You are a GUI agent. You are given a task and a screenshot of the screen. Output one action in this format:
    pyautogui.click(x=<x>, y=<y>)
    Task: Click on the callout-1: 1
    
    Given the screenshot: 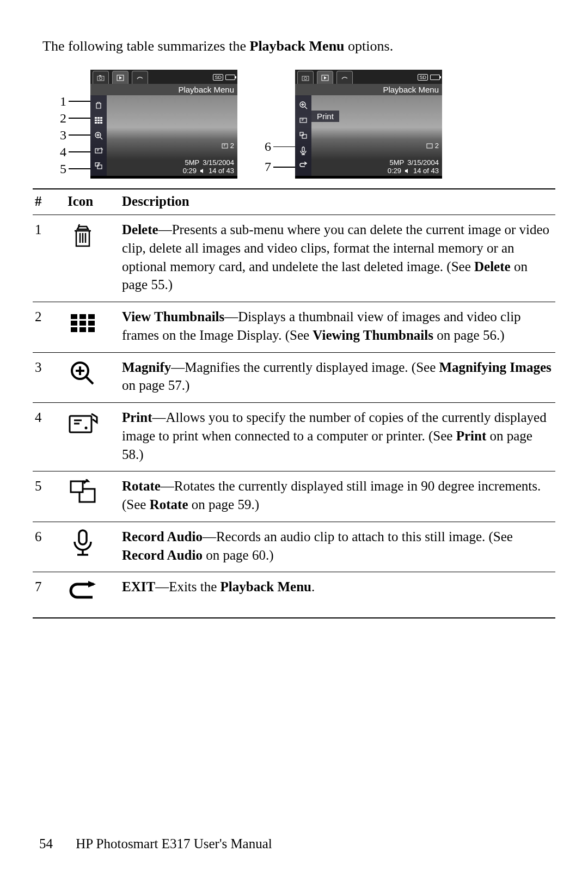 What is the action you would take?
    pyautogui.click(x=72, y=101)
    